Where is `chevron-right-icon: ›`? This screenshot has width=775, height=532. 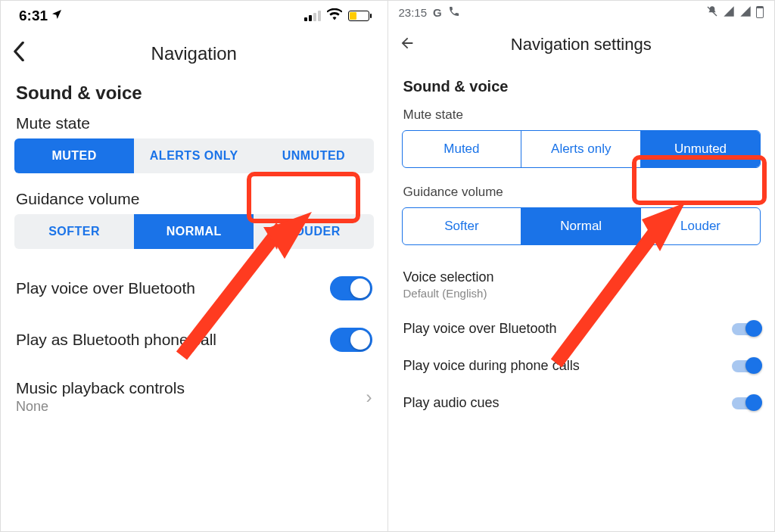 chevron-right-icon: › is located at coordinates (369, 397).